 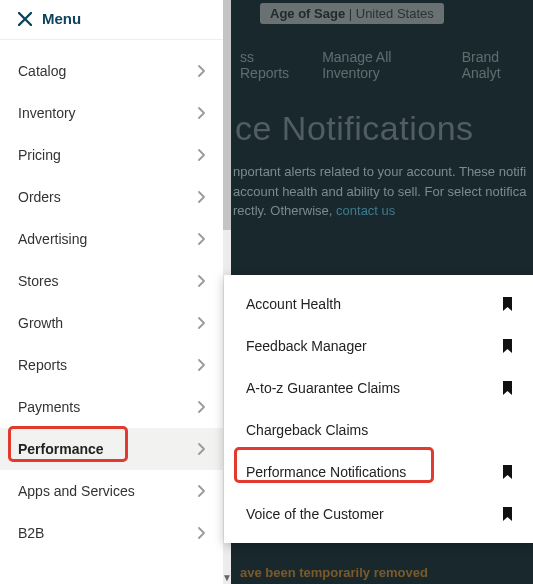 I want to click on sidebar-item-apps-and-services: Apps and Services, so click(x=112, y=491).